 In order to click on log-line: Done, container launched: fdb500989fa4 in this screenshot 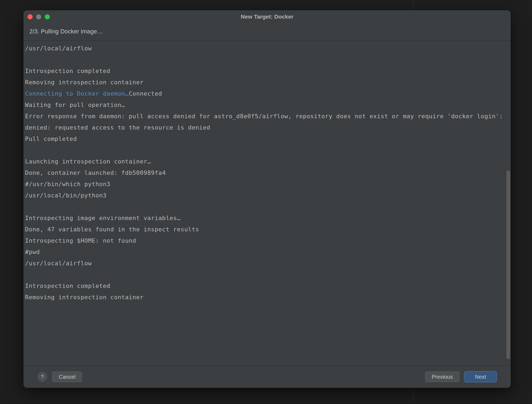, I will do `click(264, 173)`.